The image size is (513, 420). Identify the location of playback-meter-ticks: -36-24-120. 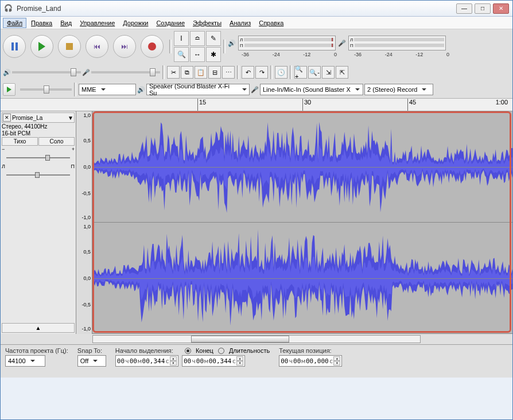
(289, 55).